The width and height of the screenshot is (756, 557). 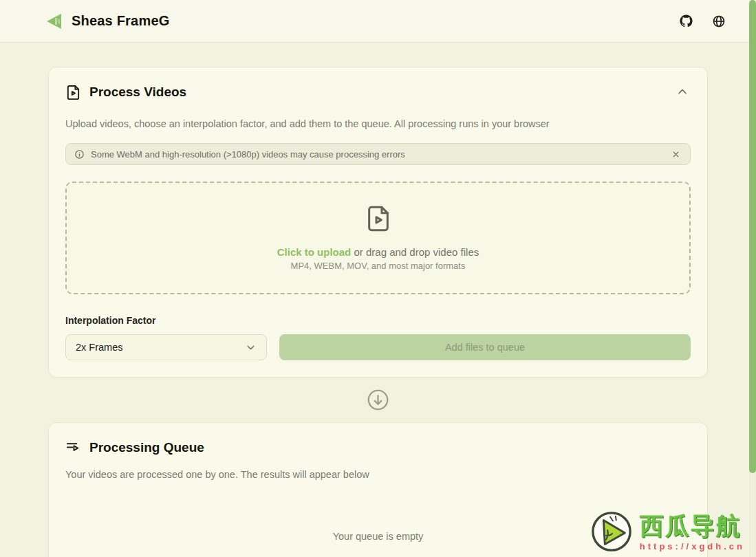 What do you see at coordinates (667, 532) in the screenshot?
I see `watermark: 西瓜导航 https://xgdh.cn` at bounding box center [667, 532].